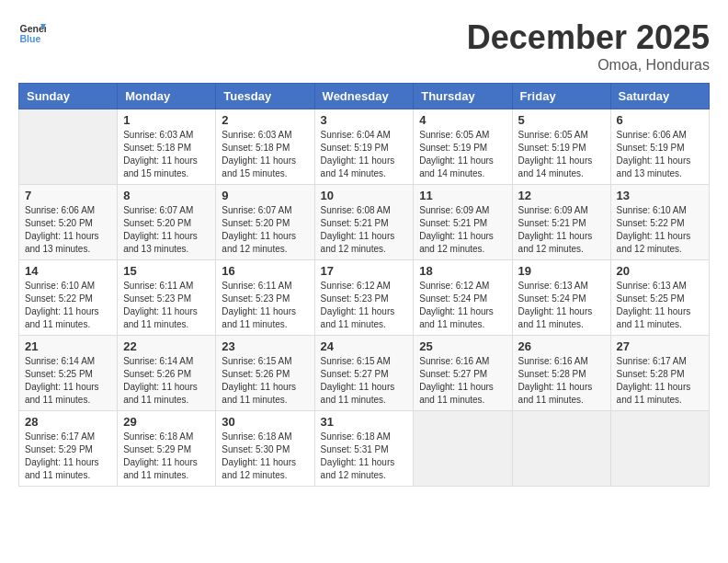 This screenshot has width=728, height=563. What do you see at coordinates (660, 305) in the screenshot?
I see `day-info: Sunrise: 6:13 AM Sunset: 5:25 PM Dayligh…` at bounding box center [660, 305].